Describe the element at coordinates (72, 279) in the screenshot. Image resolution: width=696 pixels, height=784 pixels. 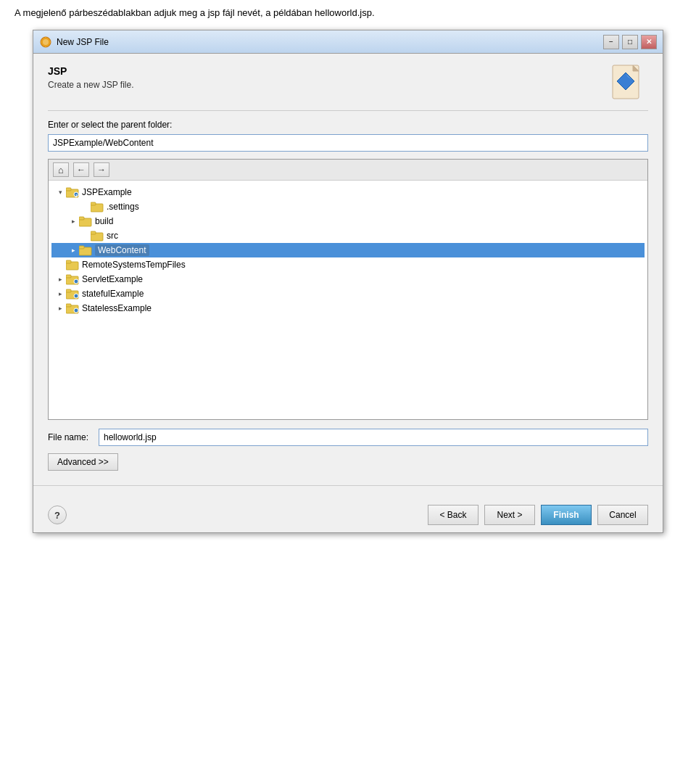
I see `folder-icon-servlete` at that location.